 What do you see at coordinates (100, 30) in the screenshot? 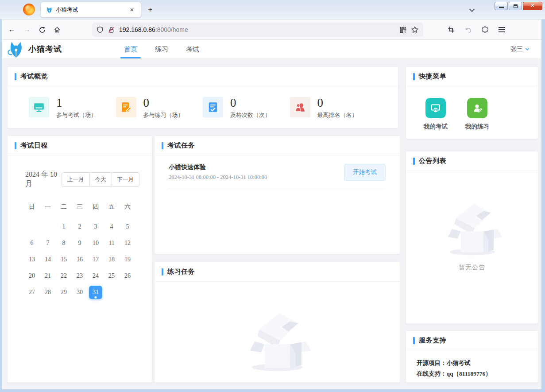
I see `shield-icon` at bounding box center [100, 30].